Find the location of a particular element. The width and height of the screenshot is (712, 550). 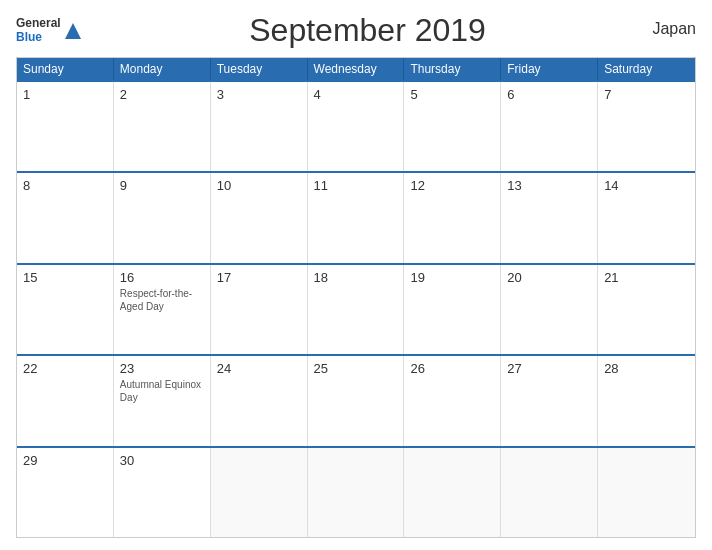

col-saturday: Saturday is located at coordinates (646, 69).